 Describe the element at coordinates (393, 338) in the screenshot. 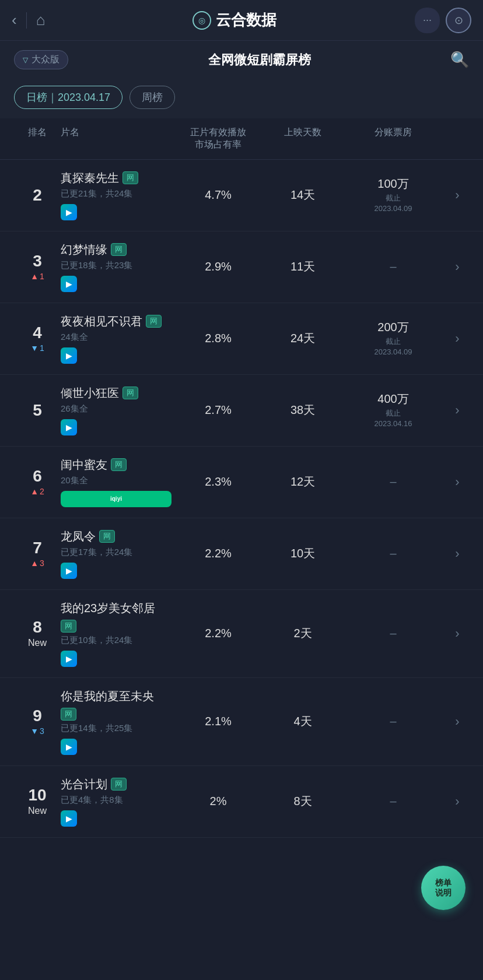

I see `revenue-cell: 200万 截止2023.04.09` at that location.